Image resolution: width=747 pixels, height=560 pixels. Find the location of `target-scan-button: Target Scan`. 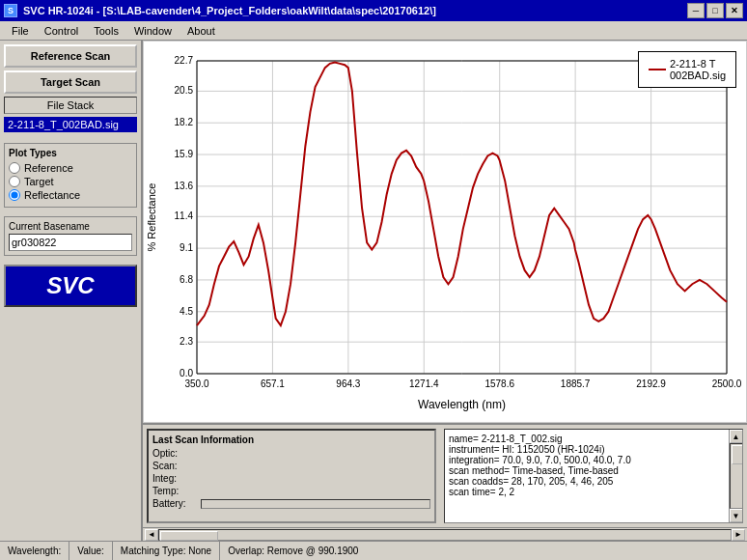

target-scan-button: Target Scan is located at coordinates (70, 82).